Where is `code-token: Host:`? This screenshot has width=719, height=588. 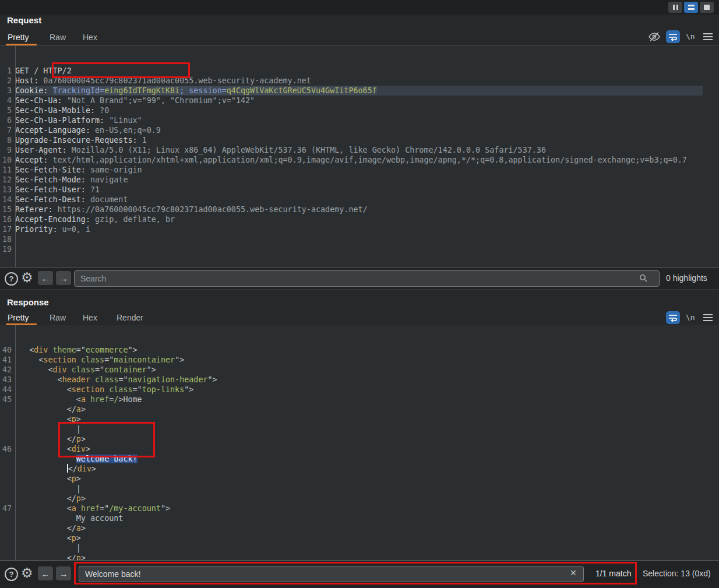
code-token: Host: is located at coordinates (27, 80).